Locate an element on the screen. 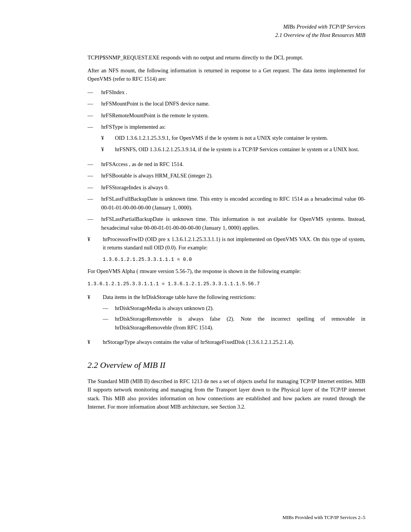  yen-marker-1: ¥ is located at coordinates (108, 138).